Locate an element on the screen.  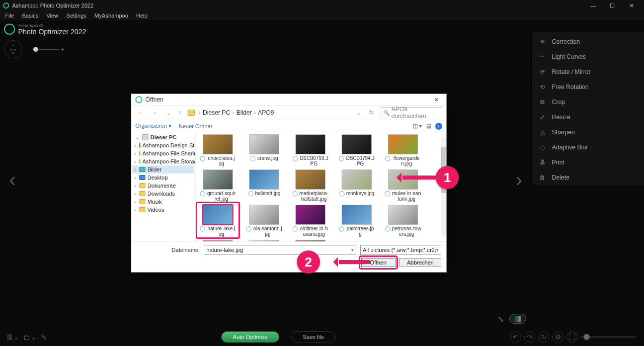
tree-item: Musik is located at coordinates (163, 202).